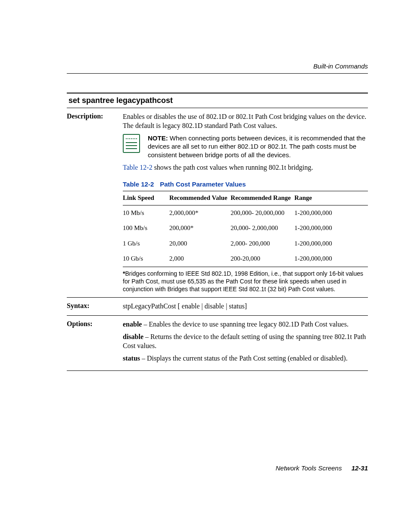 Image resolution: width=411 pixels, height=532 pixels. Describe the element at coordinates (131, 358) in the screenshot. I see `option-status-keyword: status` at that location.